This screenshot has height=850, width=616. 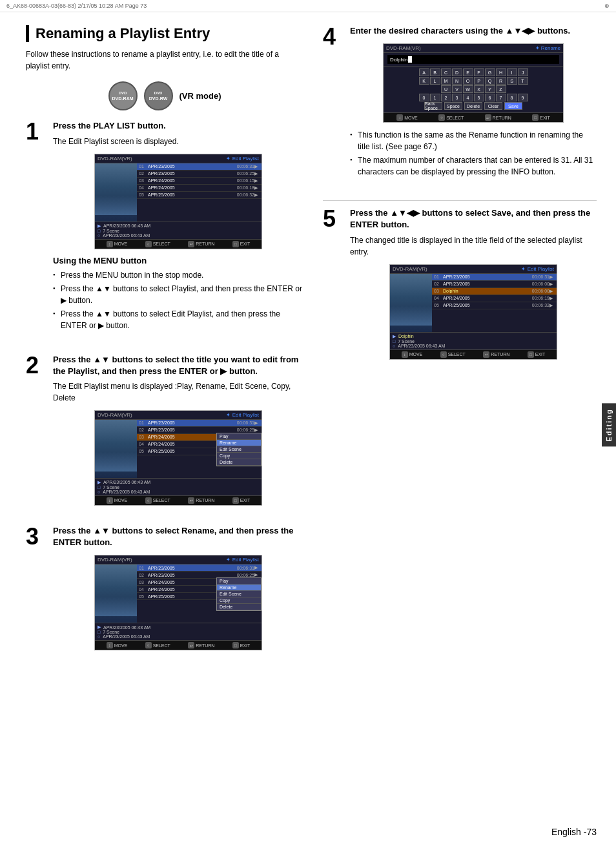 I want to click on bullet-item: Press the MENU button in the stop mode., so click(x=178, y=275).